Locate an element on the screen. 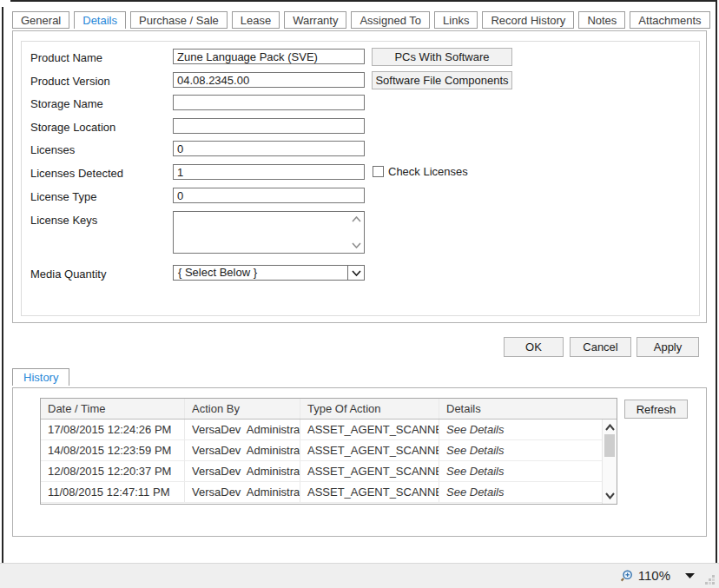  storage-name-label: Storage Name is located at coordinates (101, 104).